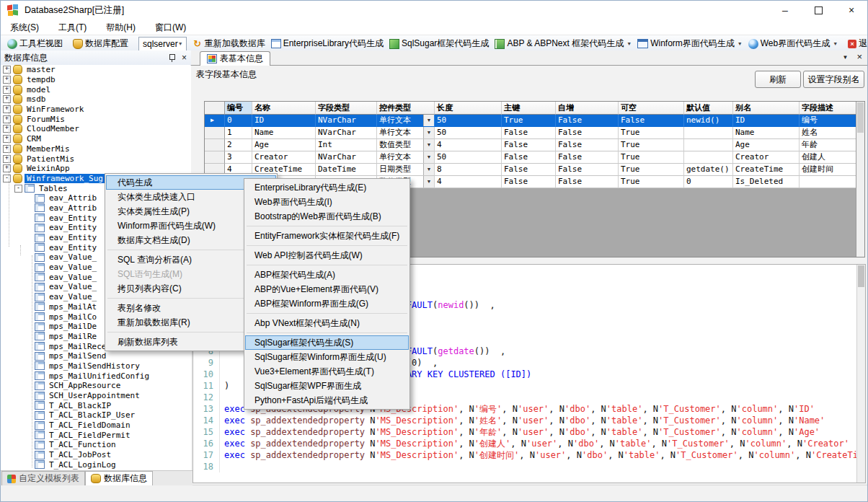 The image size is (868, 502). Describe the element at coordinates (535, 133) in the screenshot. I see `table-row: 1NameNVarChar单行文本▼50FalseFalseTrueName姓名` at that location.